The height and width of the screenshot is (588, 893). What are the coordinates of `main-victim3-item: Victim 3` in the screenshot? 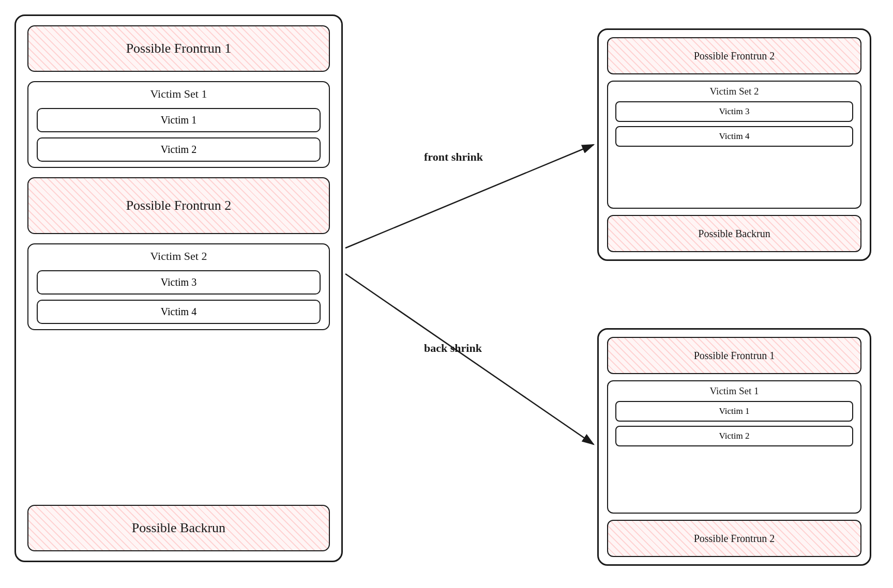 It's located at (179, 282).